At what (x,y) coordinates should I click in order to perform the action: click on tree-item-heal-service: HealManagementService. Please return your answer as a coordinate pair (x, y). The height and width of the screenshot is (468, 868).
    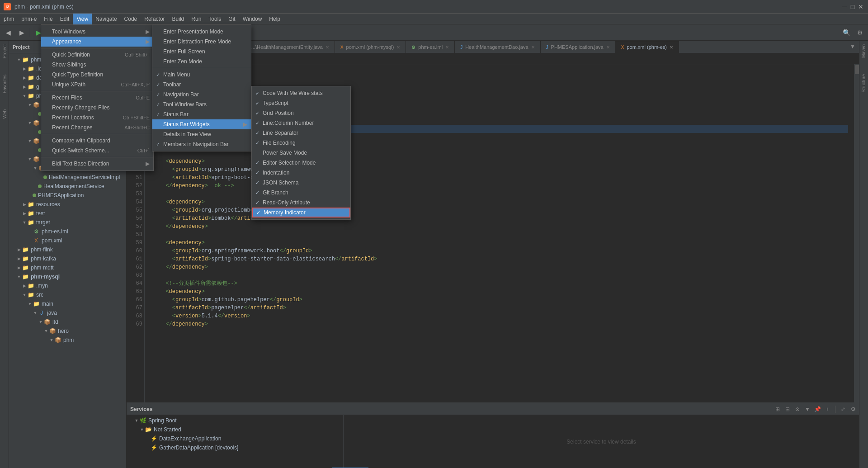
    Looking at the image, I should click on (68, 186).